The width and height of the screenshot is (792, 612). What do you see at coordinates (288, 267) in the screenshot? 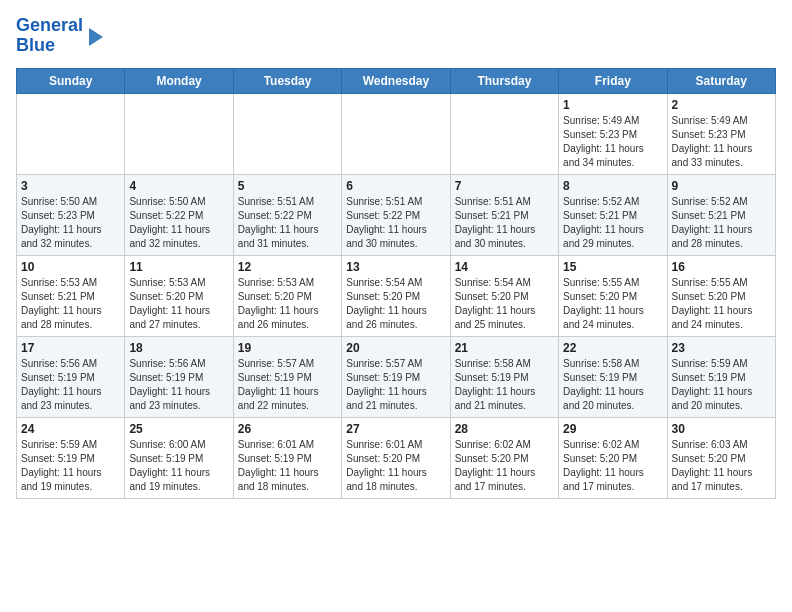
I see `day-number: 12` at bounding box center [288, 267].